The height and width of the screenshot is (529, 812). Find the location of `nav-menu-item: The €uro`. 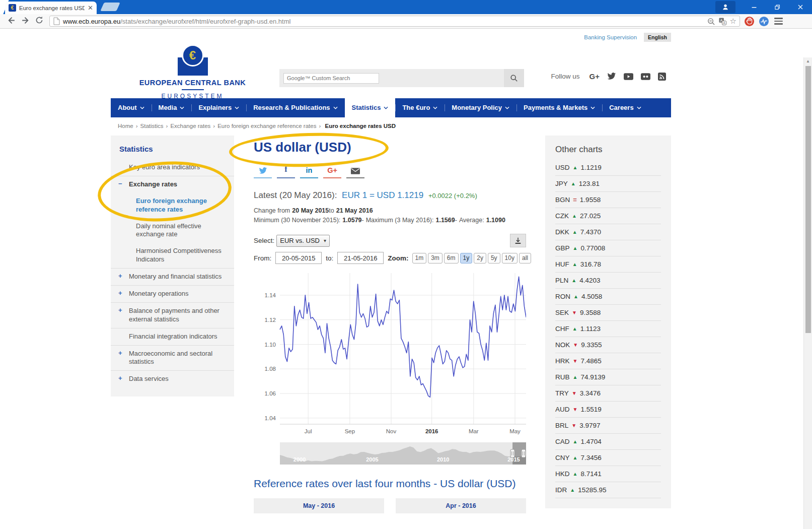

nav-menu-item: The €uro is located at coordinates (420, 108).